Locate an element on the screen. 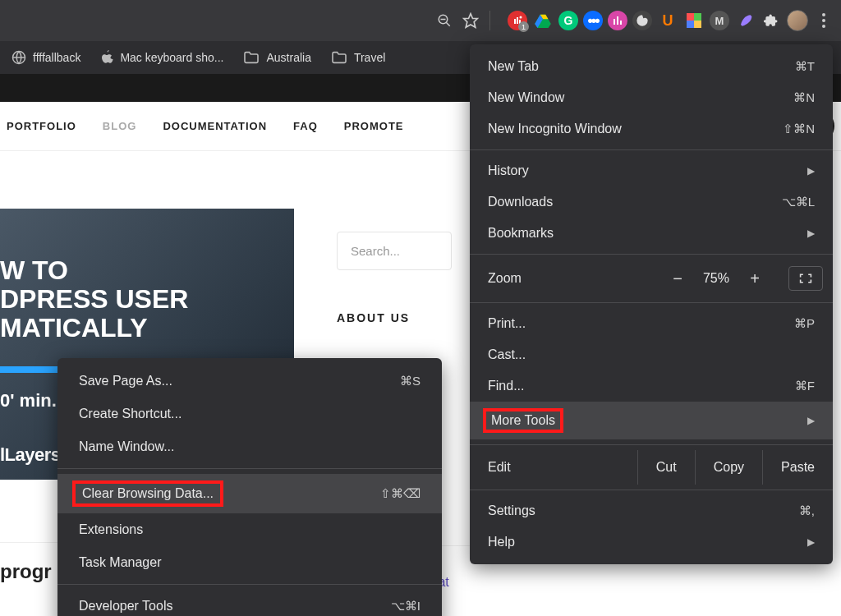  menu-label: New Window is located at coordinates (526, 98).